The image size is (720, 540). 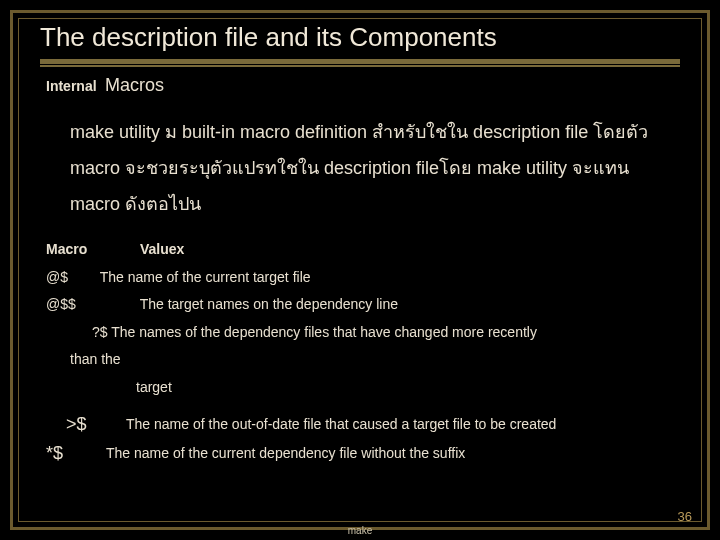 I want to click on page-number: 36, so click(x=685, y=516).